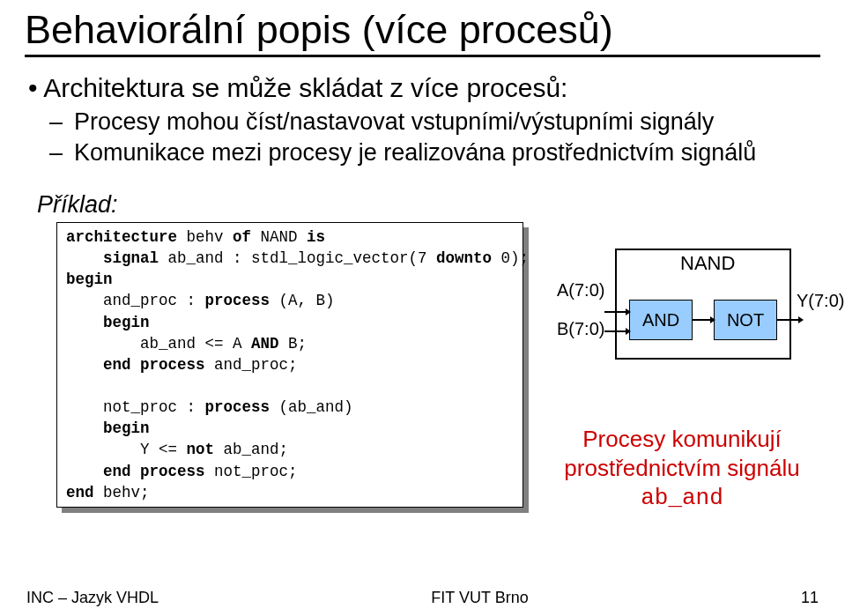 The height and width of the screenshot is (616, 845). I want to click on signal-y-label: Y(7:0), so click(820, 301).